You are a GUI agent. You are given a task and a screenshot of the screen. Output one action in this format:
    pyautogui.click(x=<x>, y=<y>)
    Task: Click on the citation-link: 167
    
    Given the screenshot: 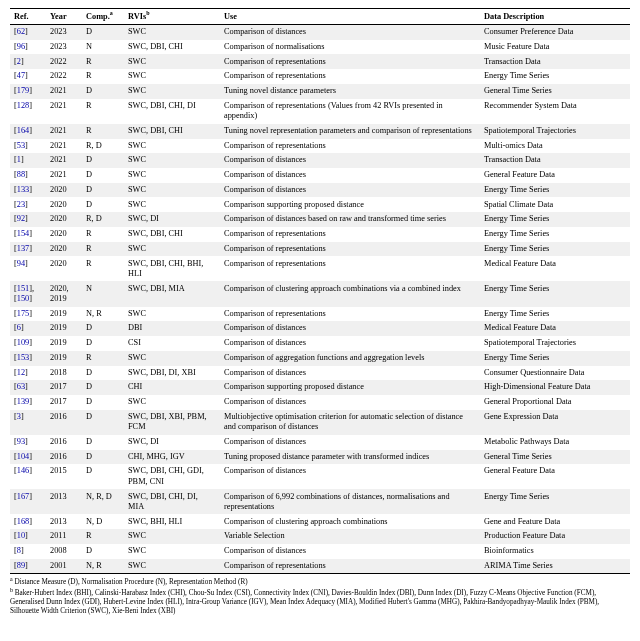 What is the action you would take?
    pyautogui.click(x=23, y=496)
    